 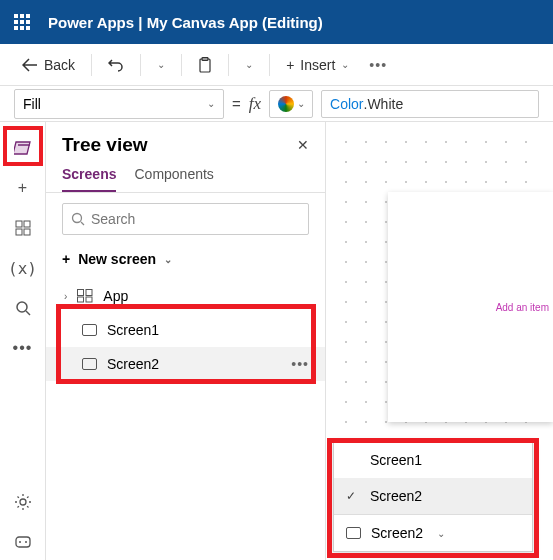 I want to click on formula-input: Color.White, so click(x=430, y=104).